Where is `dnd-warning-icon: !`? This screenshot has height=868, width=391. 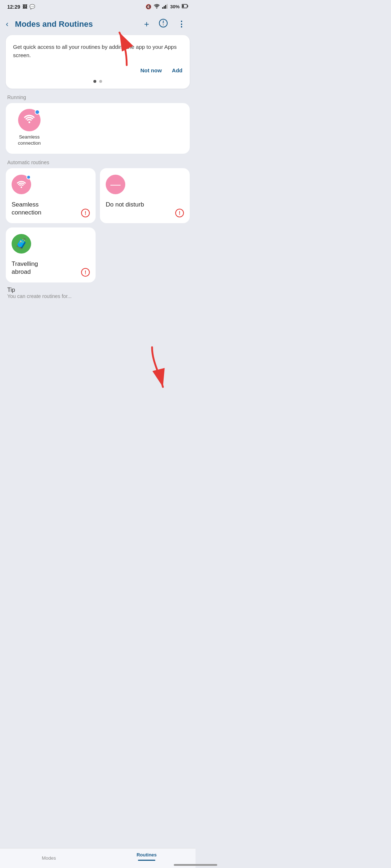
dnd-warning-icon: ! is located at coordinates (180, 213).